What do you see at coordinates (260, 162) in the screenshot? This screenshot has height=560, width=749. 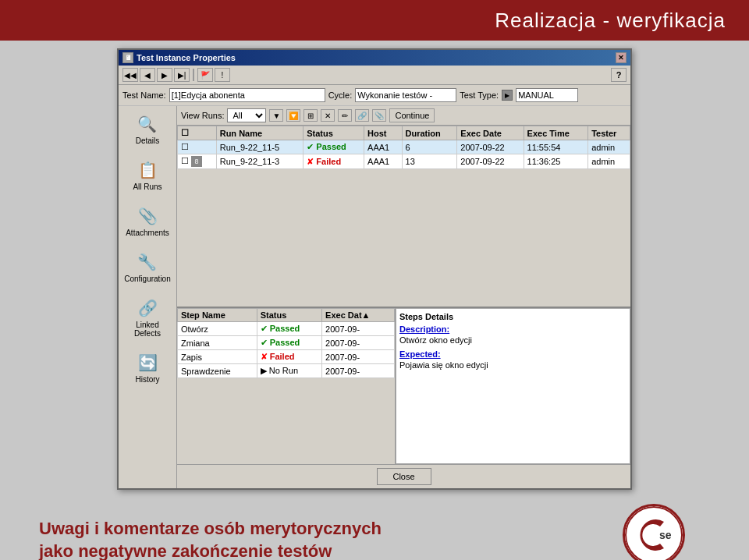 I see `run-name-cell: Run_9-22_11-3` at bounding box center [260, 162].